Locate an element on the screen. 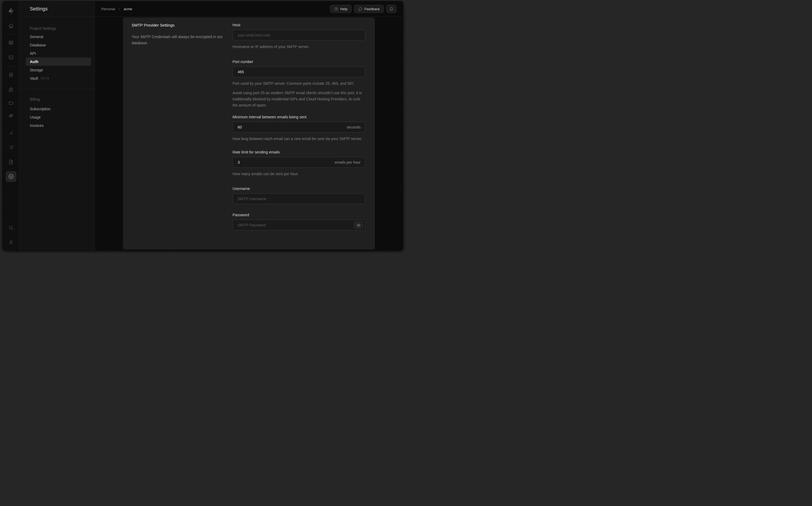 The height and width of the screenshot is (506, 812). host-input is located at coordinates (299, 35).